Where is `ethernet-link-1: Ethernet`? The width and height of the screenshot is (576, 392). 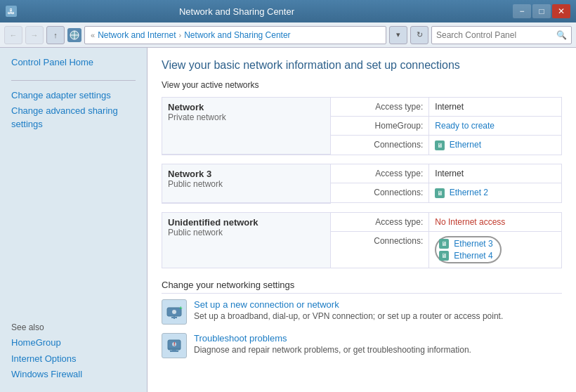
ethernet-link-1: Ethernet is located at coordinates (465, 145).